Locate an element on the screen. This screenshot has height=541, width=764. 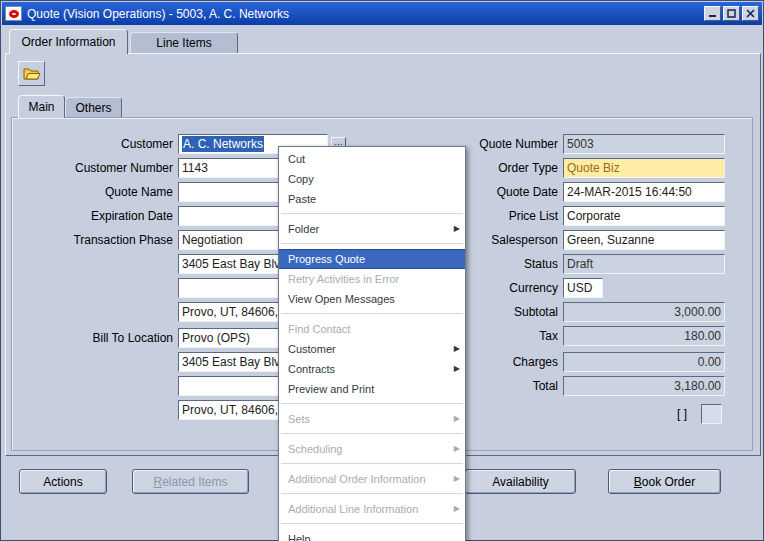
quote-date-field: 24-MAR-2015 16:44:50 is located at coordinates (644, 192).